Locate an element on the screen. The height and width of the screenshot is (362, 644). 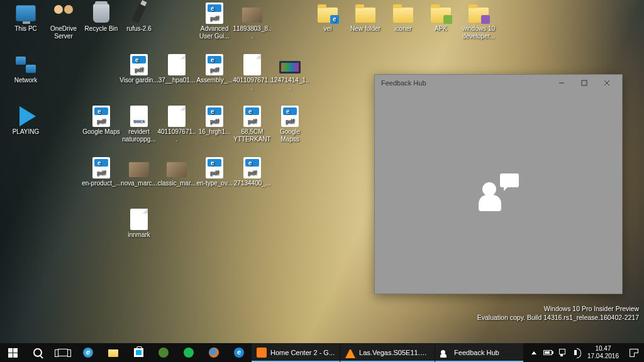
desktop-icon: e27134400_... is located at coordinates (252, 172).